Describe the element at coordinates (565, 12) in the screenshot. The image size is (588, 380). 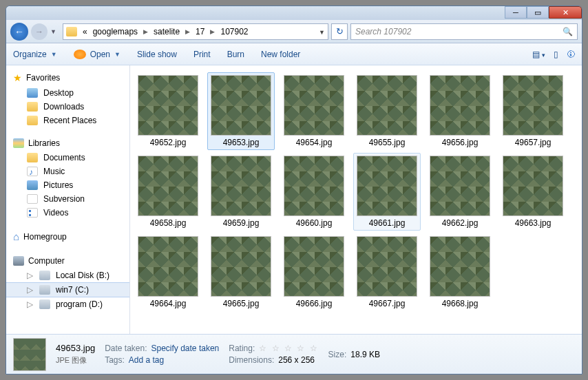
I see `close-button: ✕` at that location.